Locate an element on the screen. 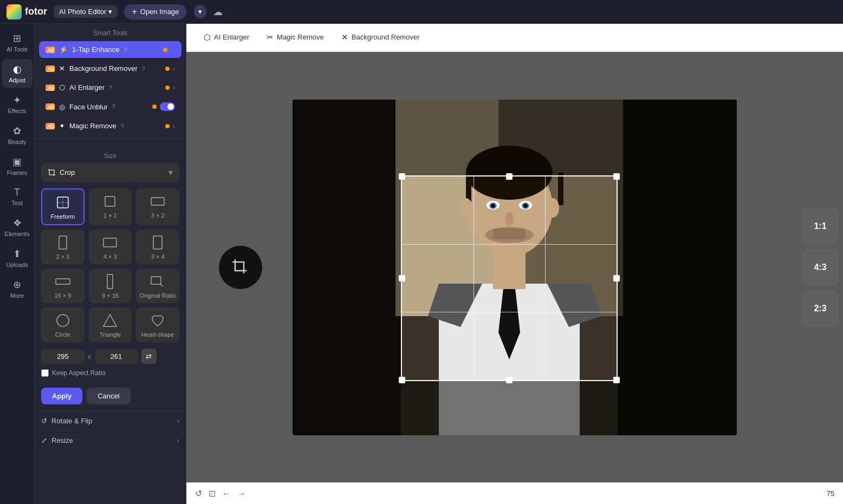  cancel-button: Cancel is located at coordinates (108, 396).